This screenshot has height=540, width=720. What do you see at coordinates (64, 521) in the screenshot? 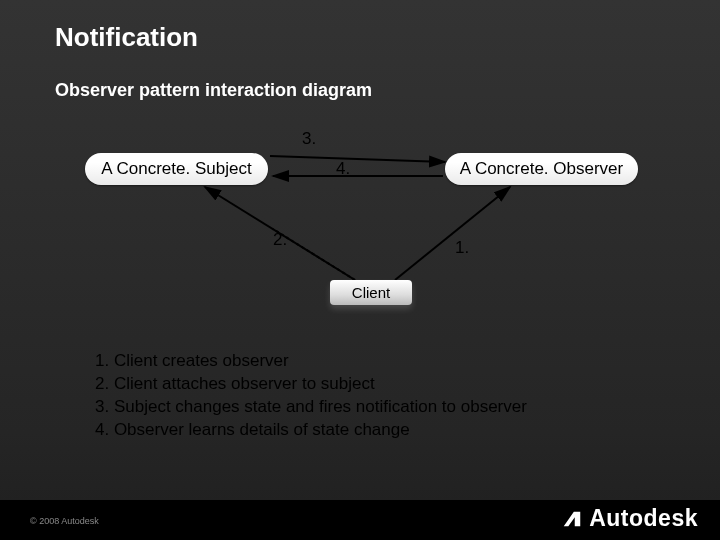
I see `copyright-text: © 2008 Autodesk` at bounding box center [64, 521].